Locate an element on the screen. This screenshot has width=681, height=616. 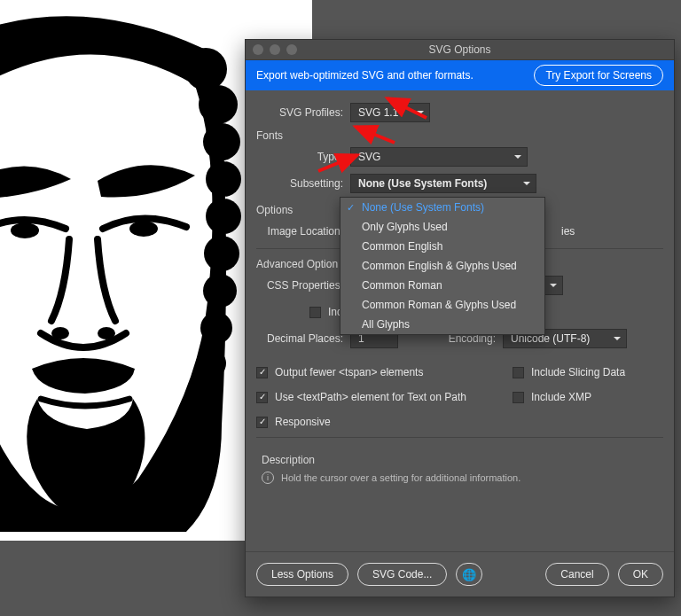
subsetting-option: Common Roman is located at coordinates (442, 285).